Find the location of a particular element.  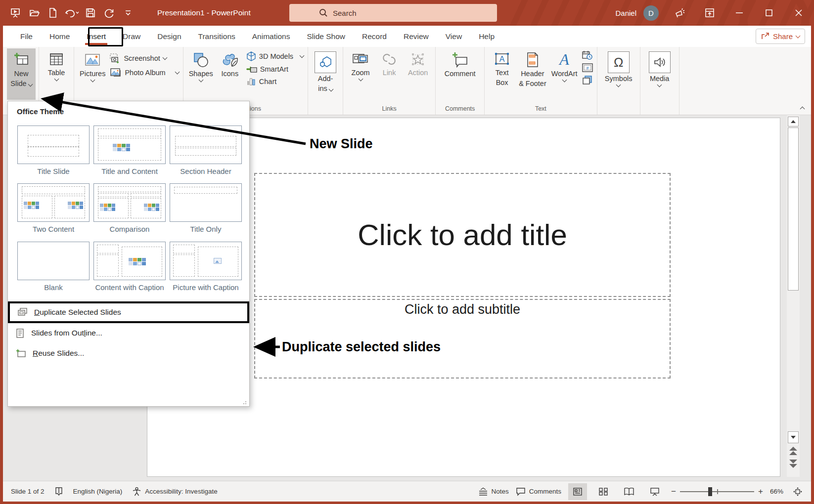

outline-document-icon is located at coordinates (20, 333).